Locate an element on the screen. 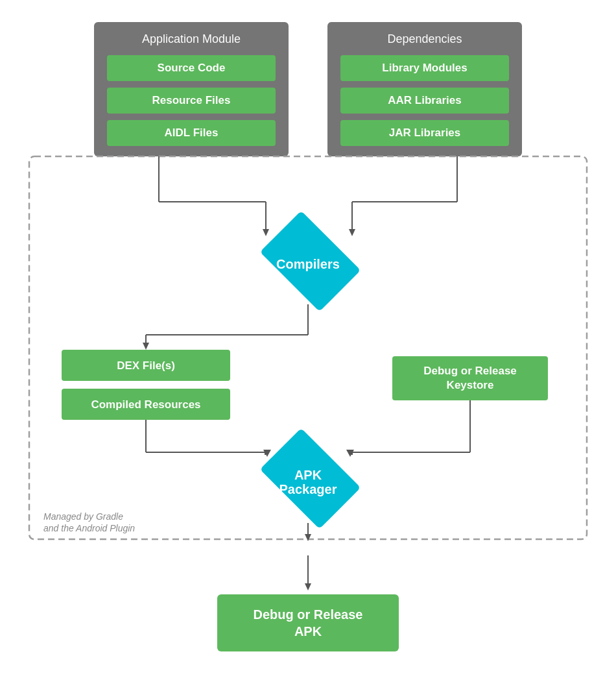 Image resolution: width=616 pixels, height=693 pixels. compiled-resources-label: Compiled Resources is located at coordinates (145, 405).